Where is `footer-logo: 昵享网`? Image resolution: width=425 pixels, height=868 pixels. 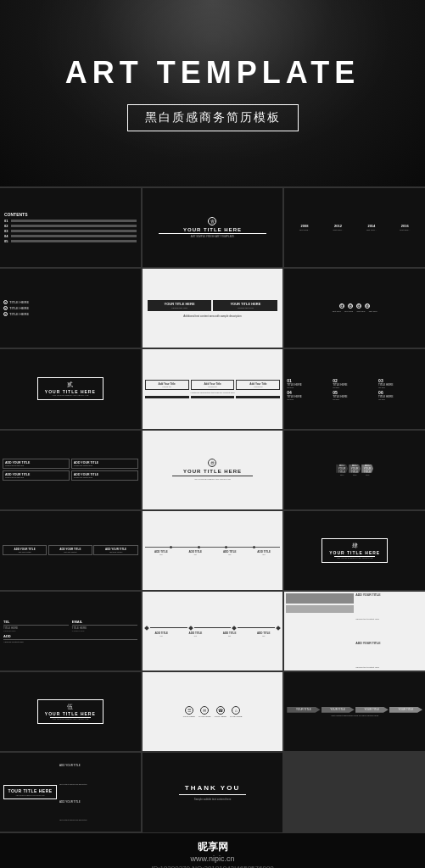
footer-logo: 昵享网 is located at coordinates (212, 848).